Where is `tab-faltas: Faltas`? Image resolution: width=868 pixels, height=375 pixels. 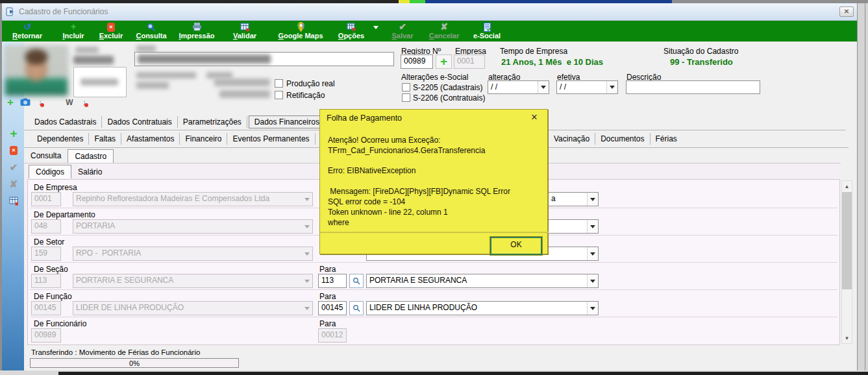 tab-faltas: Faltas is located at coordinates (105, 139).